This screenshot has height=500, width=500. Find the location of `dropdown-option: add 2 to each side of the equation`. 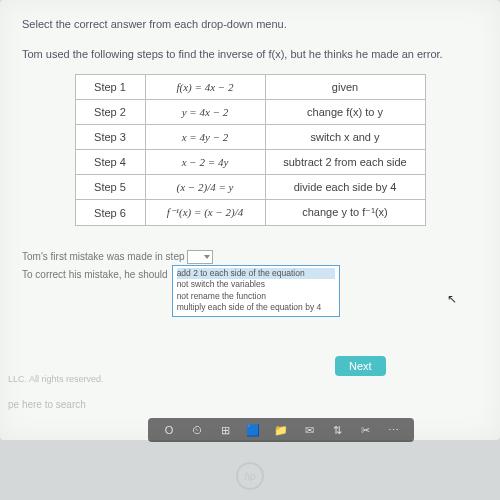

dropdown-option: add 2 to each side of the equation is located at coordinates (256, 274).